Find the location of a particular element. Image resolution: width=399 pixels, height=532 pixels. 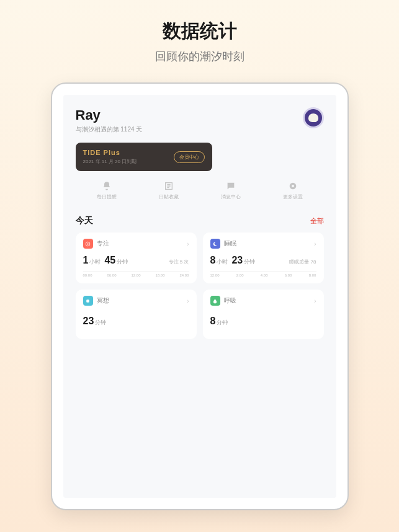

meditation-mins: 23 is located at coordinates (89, 321).